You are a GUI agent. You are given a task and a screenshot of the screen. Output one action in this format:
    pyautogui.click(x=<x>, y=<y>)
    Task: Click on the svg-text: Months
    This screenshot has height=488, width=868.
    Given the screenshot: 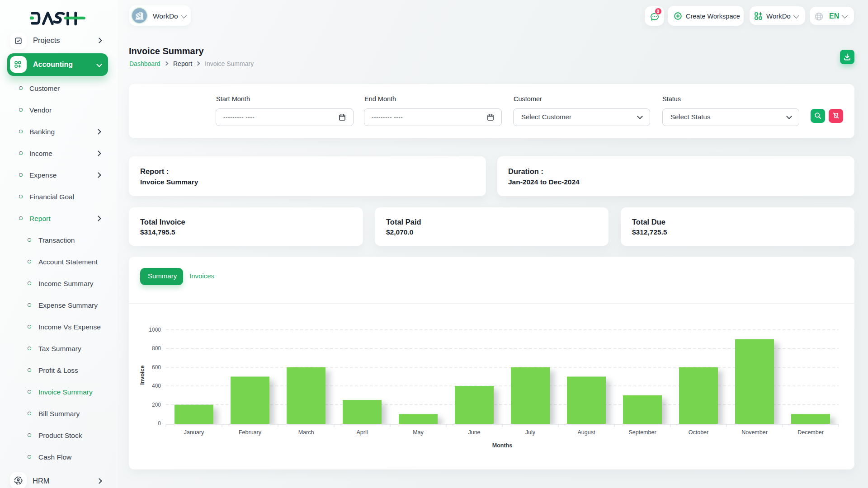 What is the action you would take?
    pyautogui.click(x=502, y=446)
    